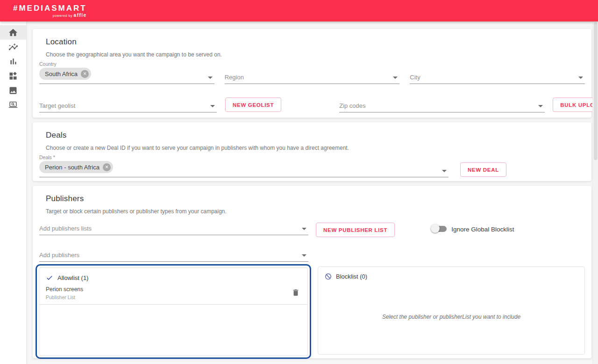 Image resolution: width=598 pixels, height=364 pixels. I want to click on bulk-upload-button: BULK UPLOAD, so click(576, 105).